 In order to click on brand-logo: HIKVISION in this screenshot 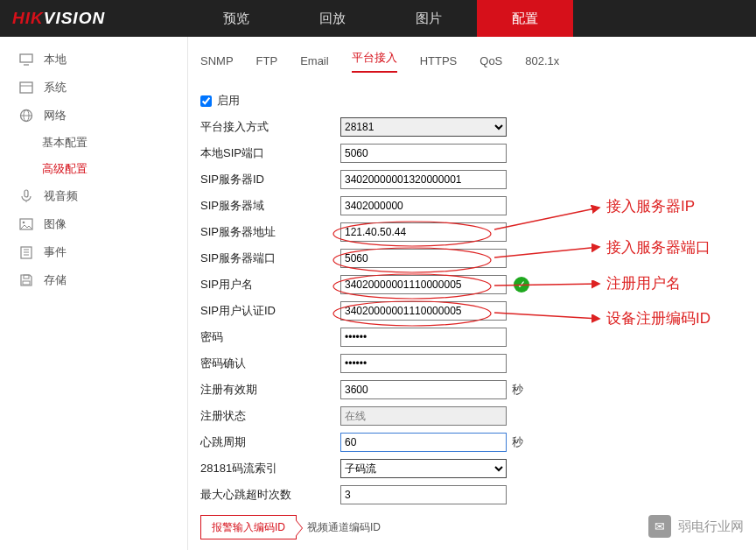, I will do `click(94, 18)`.